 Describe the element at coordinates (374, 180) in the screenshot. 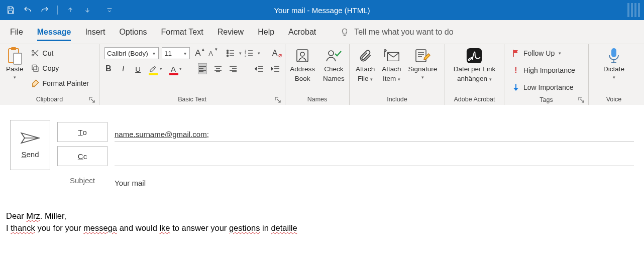

I see `subject-field: Your mail` at that location.